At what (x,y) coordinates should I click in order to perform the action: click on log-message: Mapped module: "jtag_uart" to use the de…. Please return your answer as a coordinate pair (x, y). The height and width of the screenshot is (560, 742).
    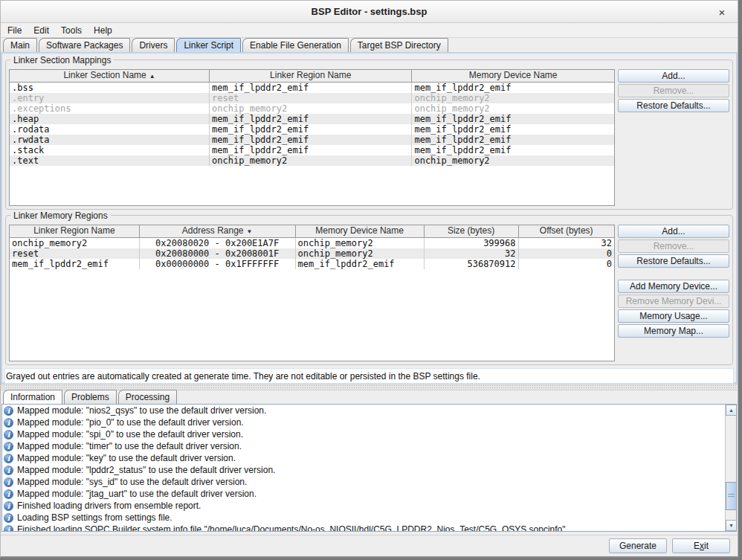
    Looking at the image, I should click on (137, 494).